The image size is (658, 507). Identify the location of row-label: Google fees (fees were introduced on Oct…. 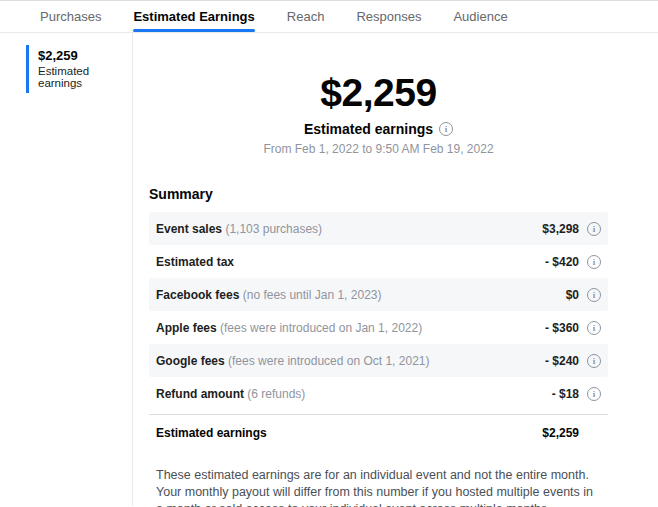
(350, 361).